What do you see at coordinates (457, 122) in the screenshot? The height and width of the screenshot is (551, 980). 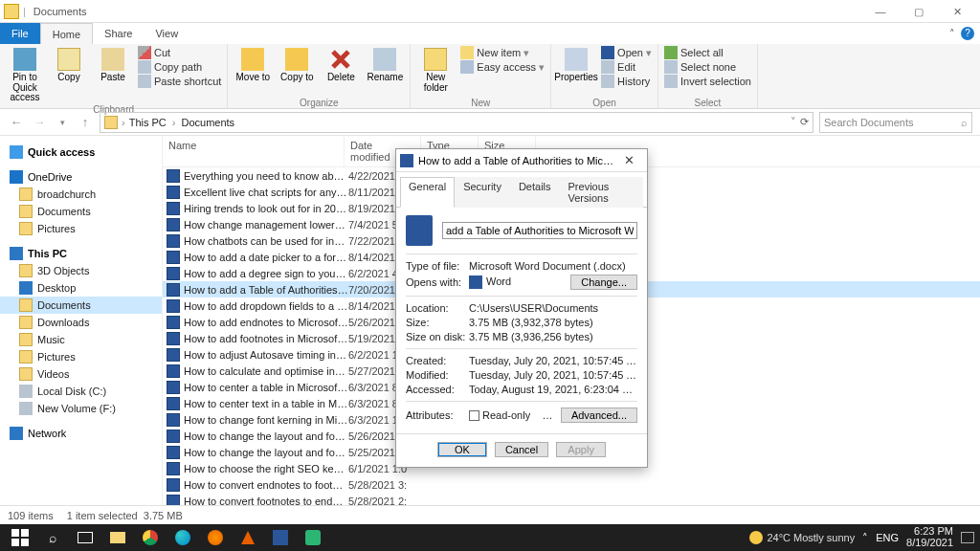 I see `address-bar: › This PC Documents ˅ ⟳` at bounding box center [457, 122].